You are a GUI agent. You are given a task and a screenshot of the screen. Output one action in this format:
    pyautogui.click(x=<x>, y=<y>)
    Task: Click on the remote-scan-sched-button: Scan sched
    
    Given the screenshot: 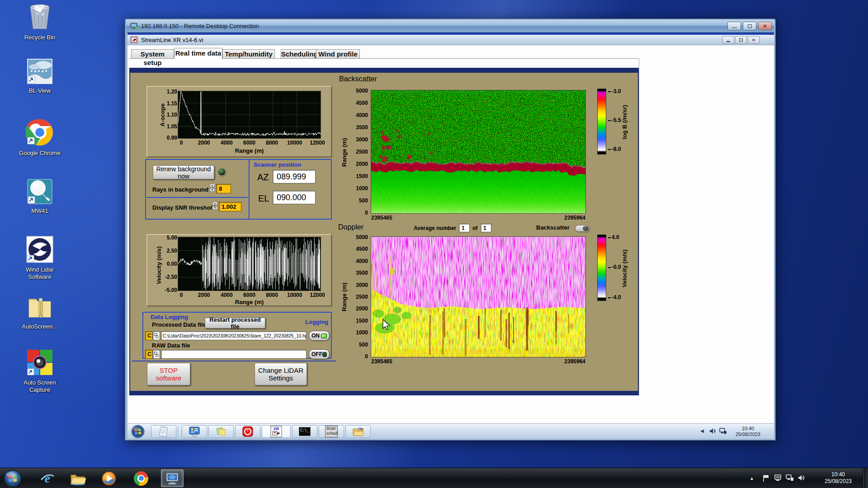 What is the action you would take?
    pyautogui.click(x=331, y=432)
    